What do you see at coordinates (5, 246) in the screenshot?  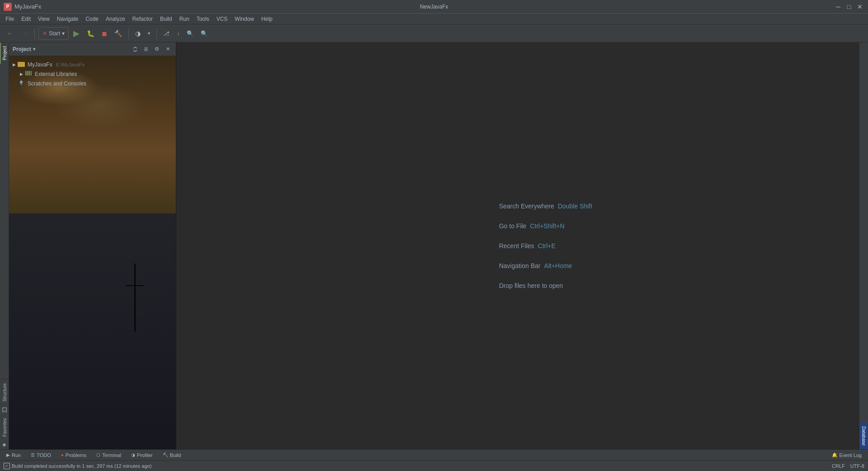 I see `left-vertical-strip: Project Structure Favorites ★` at bounding box center [5, 246].